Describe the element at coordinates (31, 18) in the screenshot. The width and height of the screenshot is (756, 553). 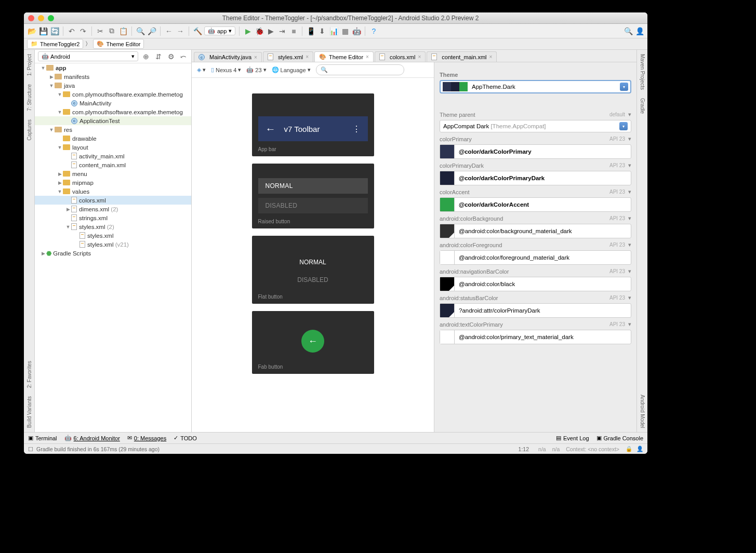
I see `close-icon` at that location.